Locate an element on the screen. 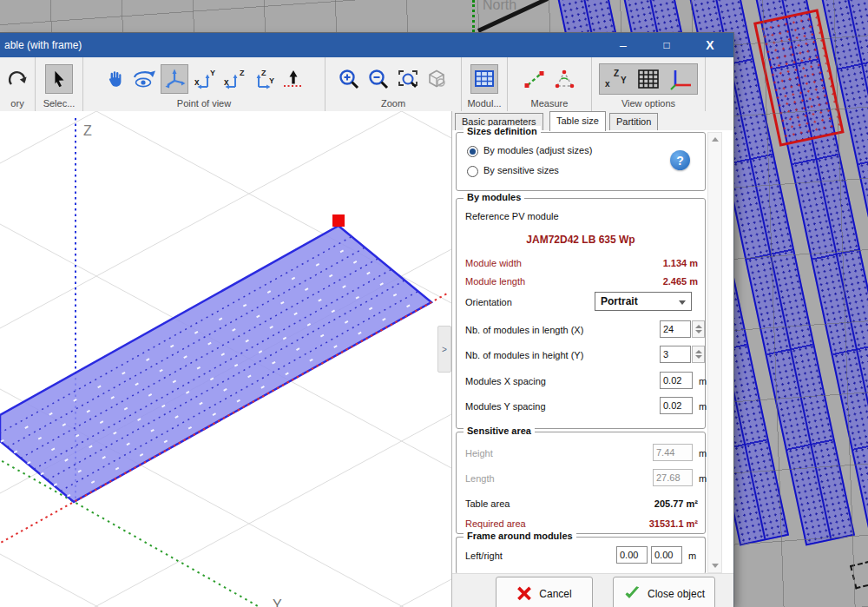 The image size is (868, 607). module-width-value: 1.134 m is located at coordinates (681, 263).